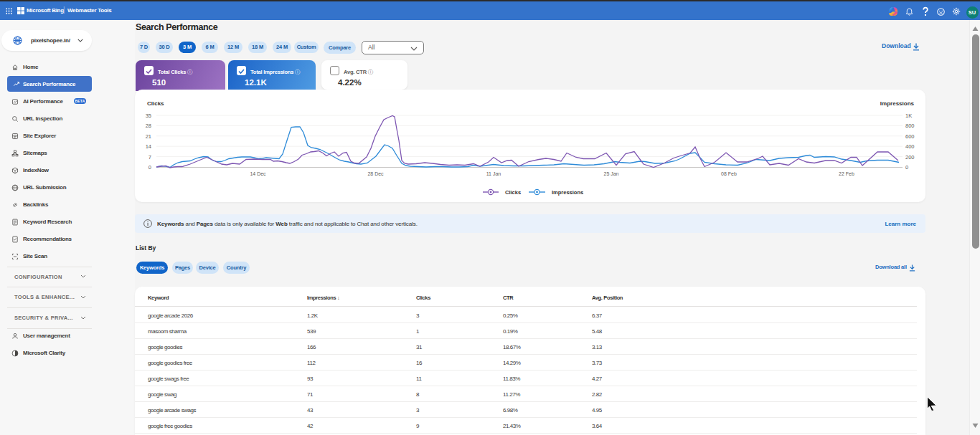 The height and width of the screenshot is (435, 980). What do you see at coordinates (150, 158) in the screenshot?
I see `svg-text: 7` at bounding box center [150, 158].